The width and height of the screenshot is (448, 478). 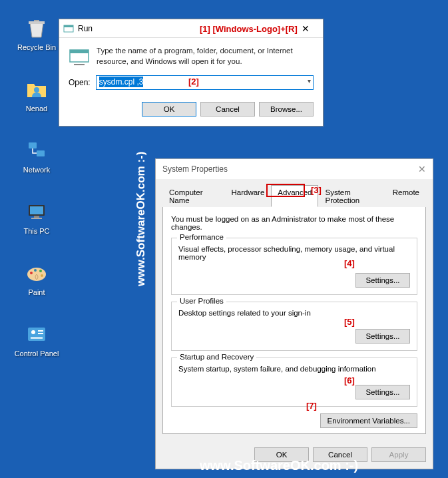 What do you see at coordinates (383, 336) in the screenshot?
I see `user-profiles-settings-button: Settings...` at bounding box center [383, 336].